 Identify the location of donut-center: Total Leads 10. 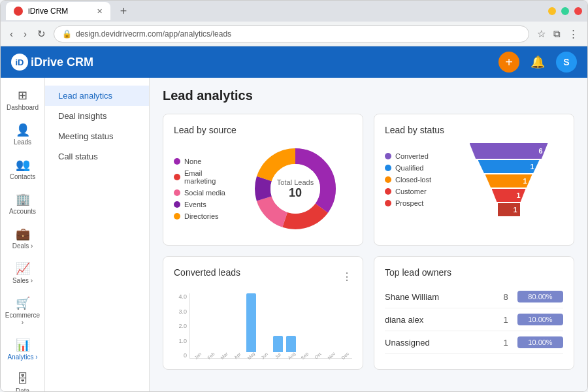
(295, 189).